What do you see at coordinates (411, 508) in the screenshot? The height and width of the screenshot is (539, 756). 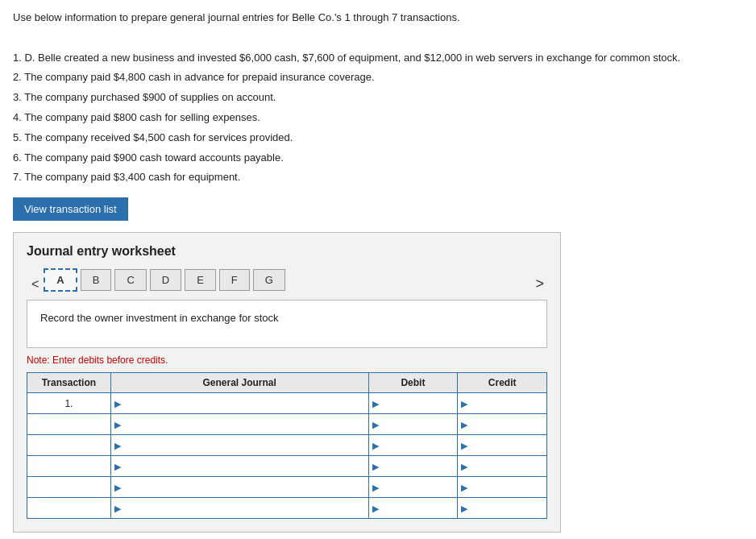 I see `row6-debit-input` at bounding box center [411, 508].